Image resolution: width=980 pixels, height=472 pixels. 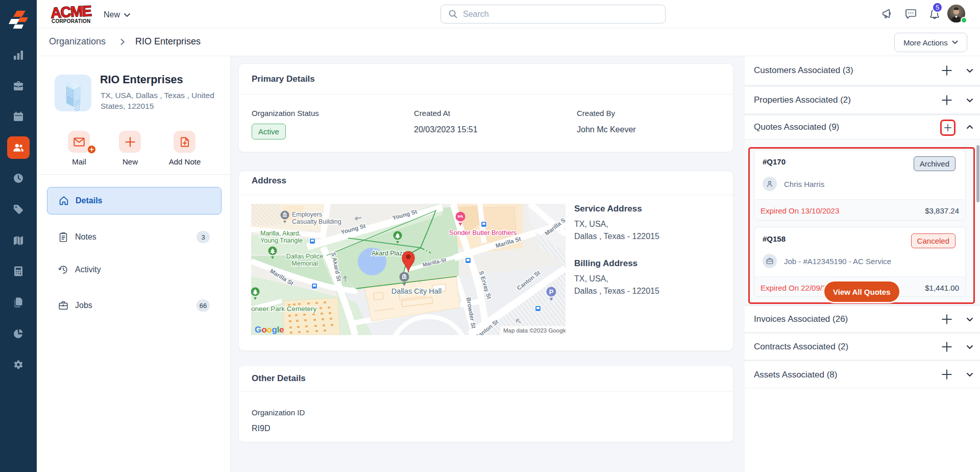 What do you see at coordinates (282, 241) in the screenshot?
I see `svg-text: Young Triangle` at bounding box center [282, 241].